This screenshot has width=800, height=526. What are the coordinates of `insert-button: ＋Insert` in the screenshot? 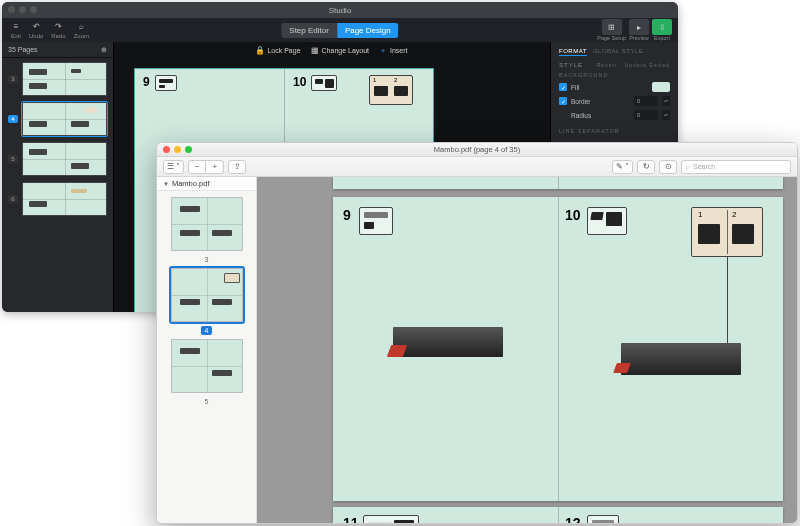 It's located at (394, 50).